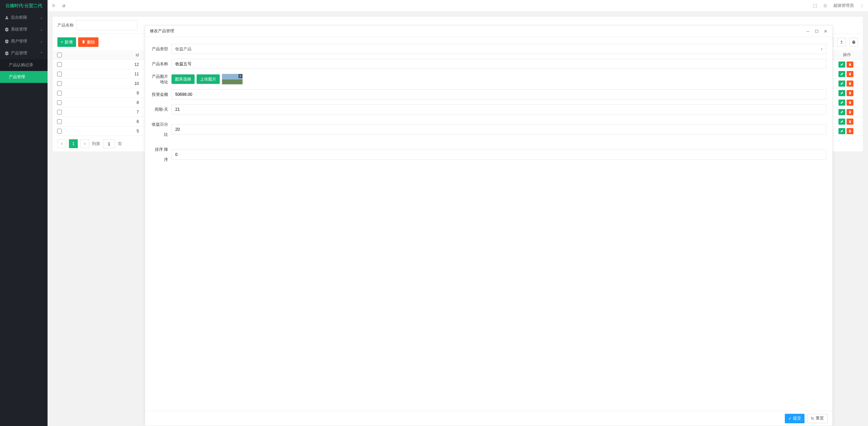 The image size is (868, 426). I want to click on sidebar-item-system: 系统管理 ⌄, so click(24, 29).